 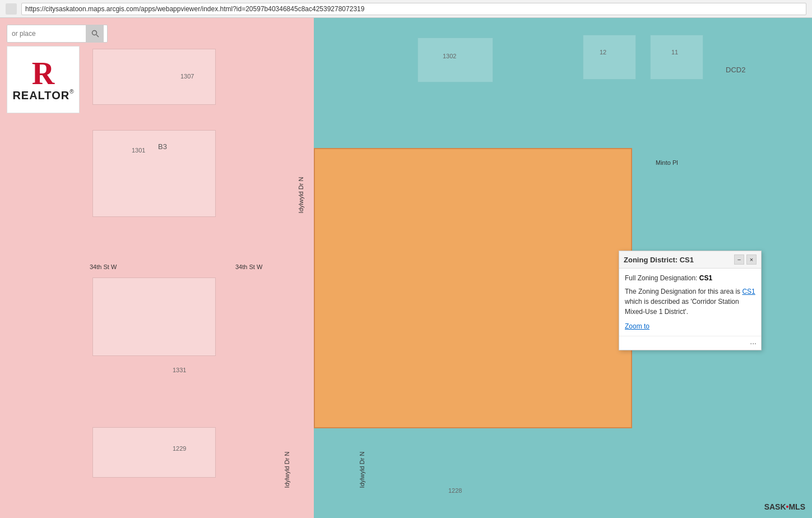 I want to click on street-idylwyld-1: Idylwyld Dr N, so click(x=301, y=195).